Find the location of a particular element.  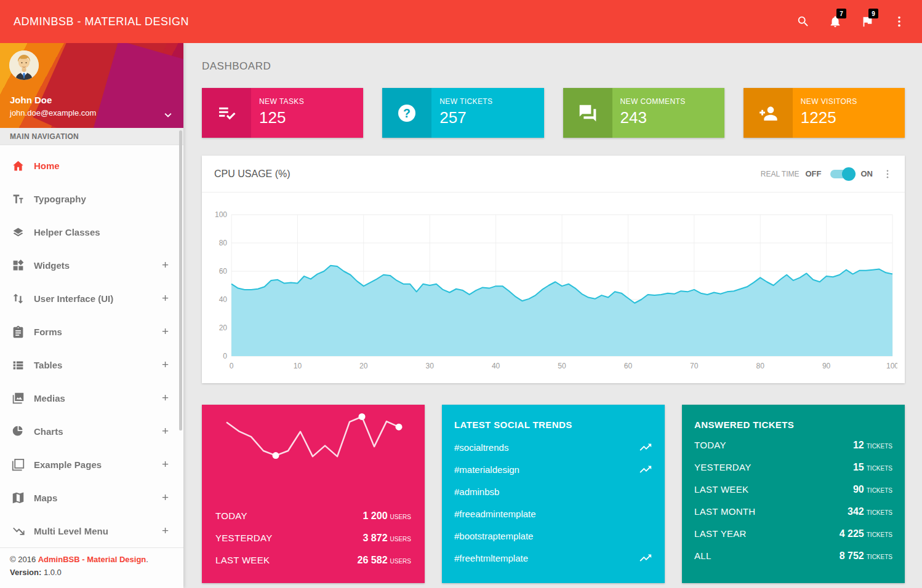

stat-value: 90 is located at coordinates (859, 490).